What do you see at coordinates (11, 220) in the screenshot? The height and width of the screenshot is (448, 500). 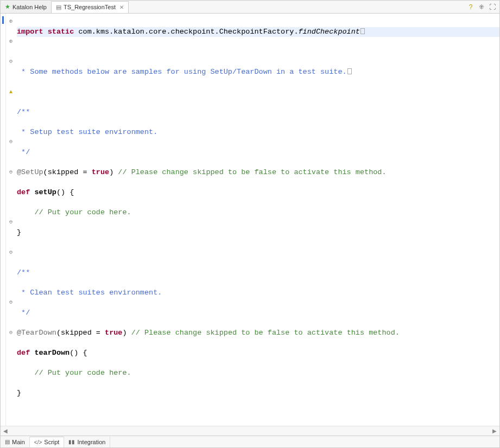 I see `fold-gutter: ⊕ ⊕ ⊖ ▲ ⊖ ⊖ ⊖ ⊖ ⊖ ⊖` at bounding box center [11, 220].